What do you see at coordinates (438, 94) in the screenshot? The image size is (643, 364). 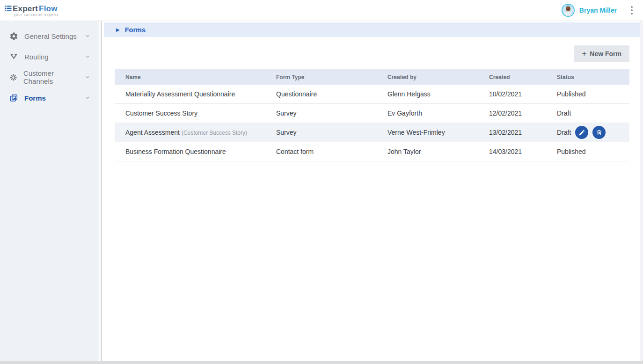 I see `cell-created-by: Glenn Helgass` at bounding box center [438, 94].